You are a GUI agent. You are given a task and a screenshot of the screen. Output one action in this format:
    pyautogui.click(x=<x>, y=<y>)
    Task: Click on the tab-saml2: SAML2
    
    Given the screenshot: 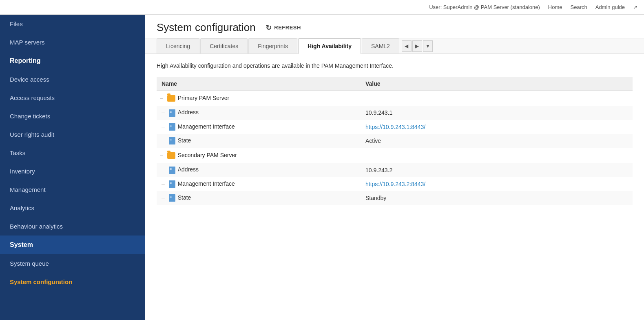 What is the action you would take?
    pyautogui.click(x=381, y=46)
    